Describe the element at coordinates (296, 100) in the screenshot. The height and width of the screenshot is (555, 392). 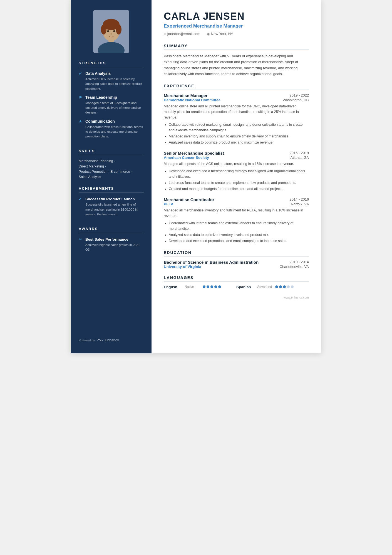
I see `exp-location-1: Washington, DC` at that location.